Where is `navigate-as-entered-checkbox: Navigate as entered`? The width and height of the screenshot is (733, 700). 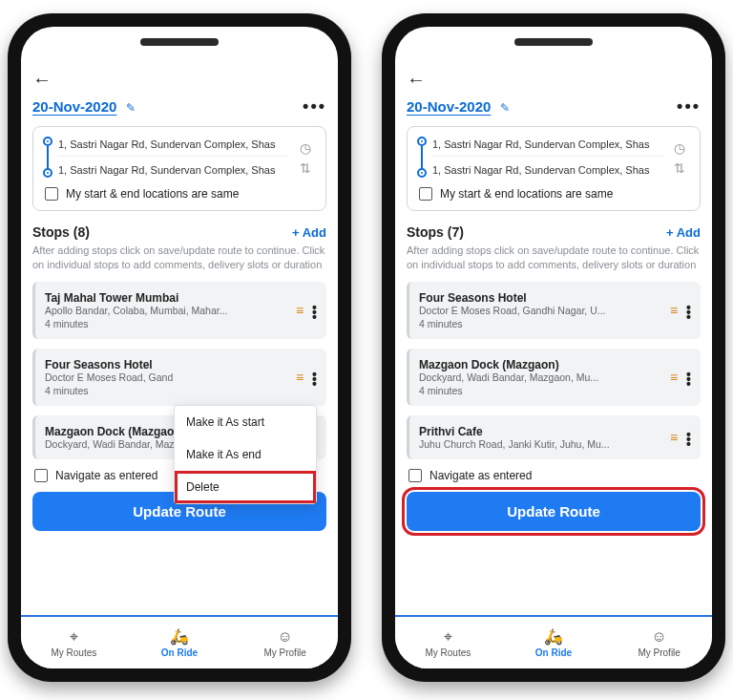
navigate-as-entered-checkbox: Navigate as entered is located at coordinates (554, 476).